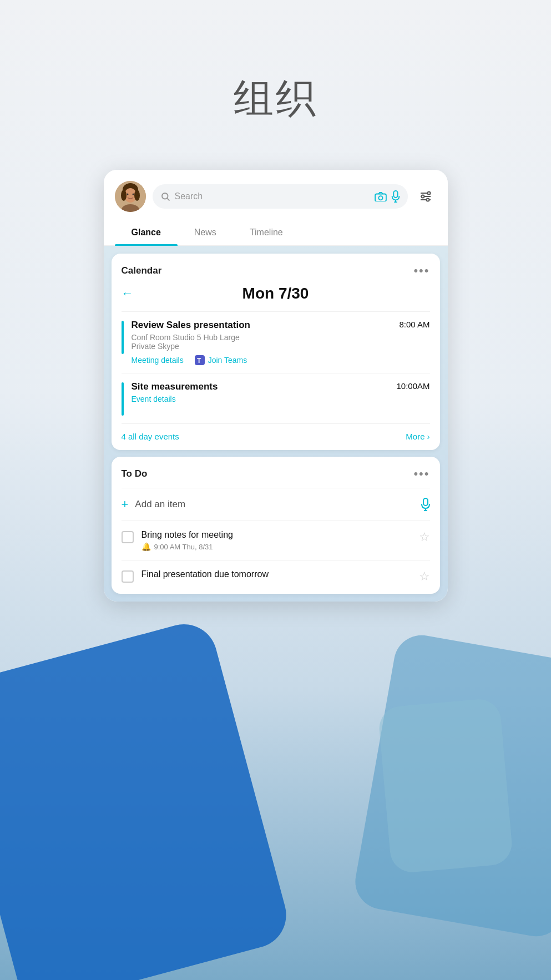 The image size is (551, 980). Describe the element at coordinates (154, 504) in the screenshot. I see `add-item-left: + Add an item` at that location.